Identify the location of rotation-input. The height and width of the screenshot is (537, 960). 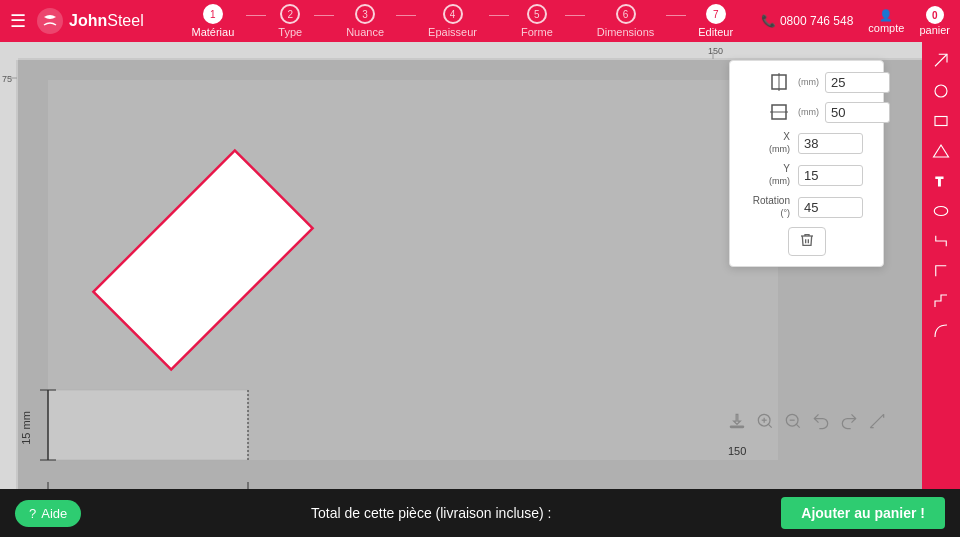
(830, 208).